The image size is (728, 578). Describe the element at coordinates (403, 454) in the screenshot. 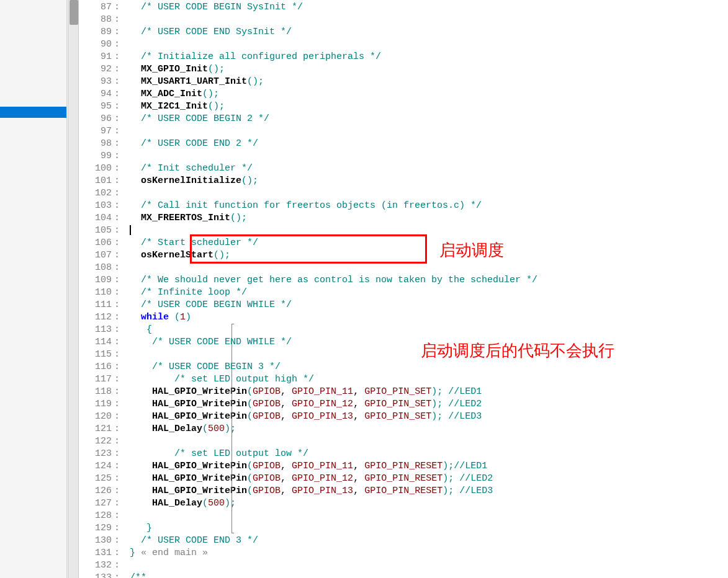

I see `code-line: 123: /* set LED output low */` at that location.